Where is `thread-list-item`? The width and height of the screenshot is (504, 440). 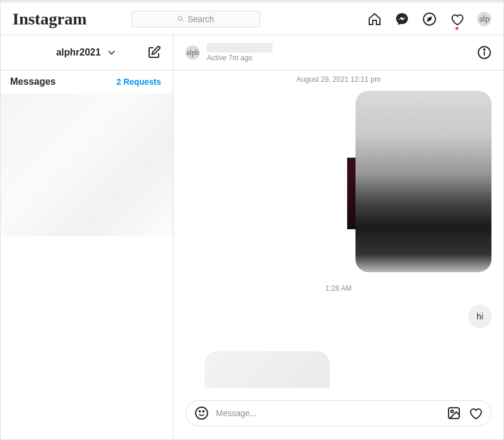
thread-list-item is located at coordinates (87, 165).